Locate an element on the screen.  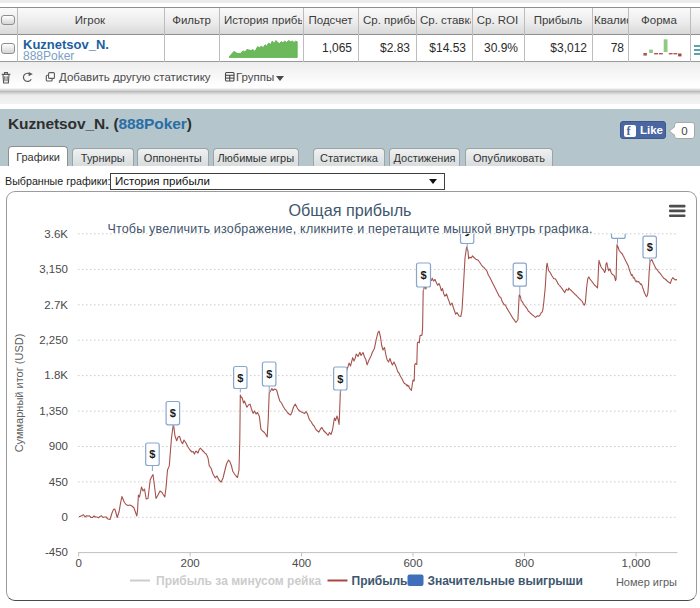
svg-text: Прибыль за минусом рейка is located at coordinates (238, 581).